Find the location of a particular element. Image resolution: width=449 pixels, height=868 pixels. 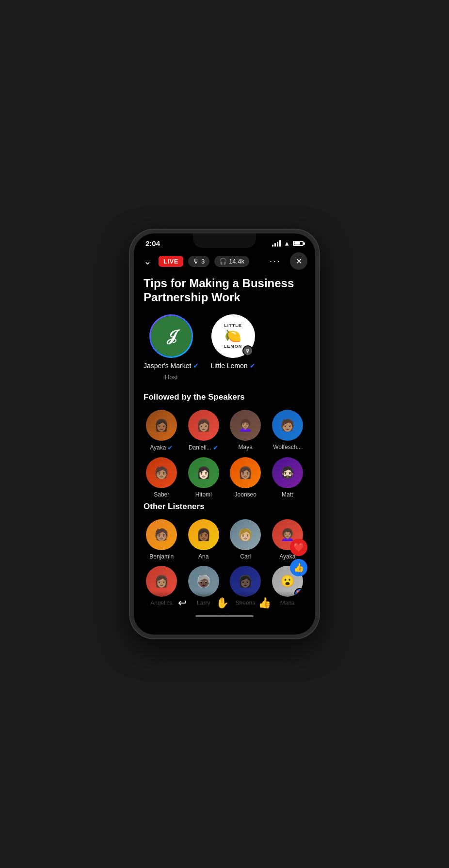

ana-name: Ana is located at coordinates (204, 557).